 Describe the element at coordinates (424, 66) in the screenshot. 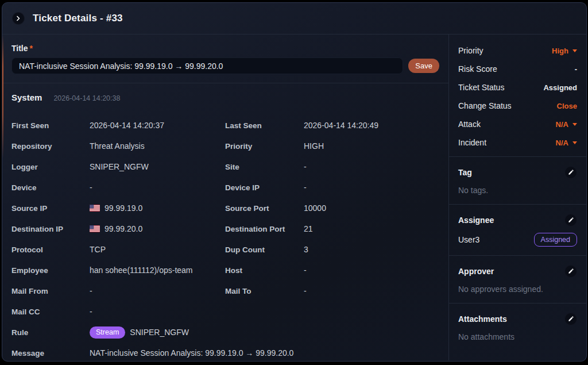

I see `save-button: Save` at that location.